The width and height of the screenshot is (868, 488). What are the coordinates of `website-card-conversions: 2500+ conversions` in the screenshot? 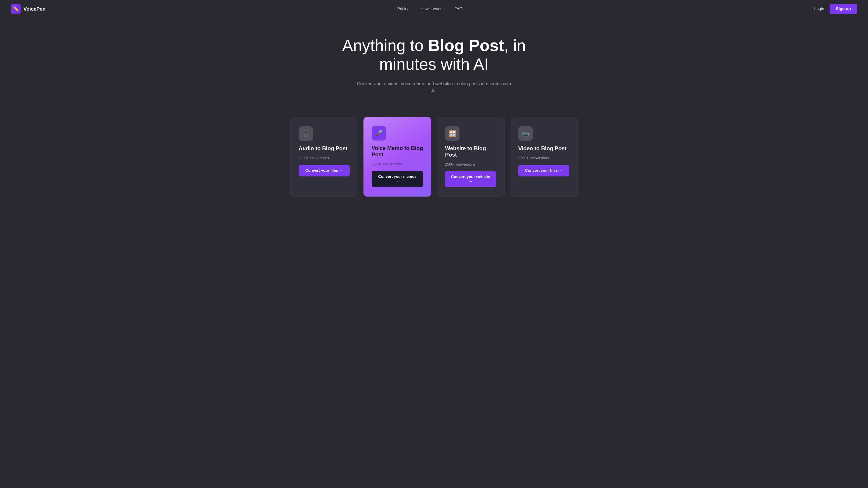 It's located at (470, 164).